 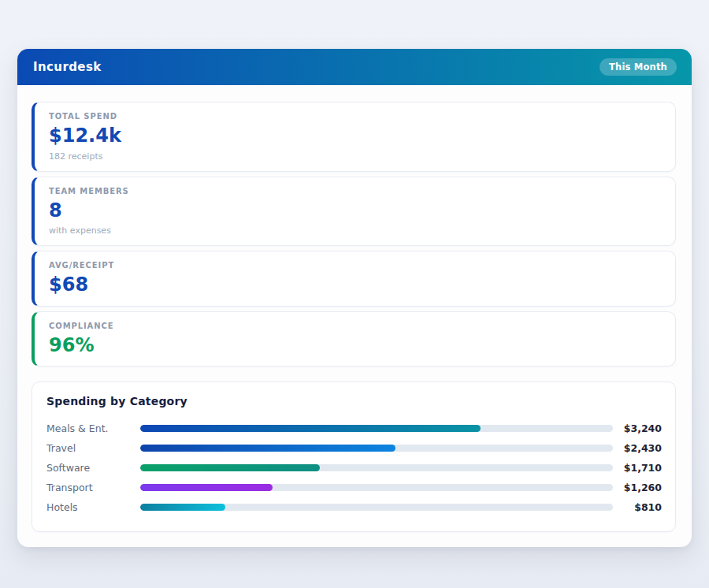 What do you see at coordinates (68, 67) in the screenshot?
I see `app-title: Incurdesk` at bounding box center [68, 67].